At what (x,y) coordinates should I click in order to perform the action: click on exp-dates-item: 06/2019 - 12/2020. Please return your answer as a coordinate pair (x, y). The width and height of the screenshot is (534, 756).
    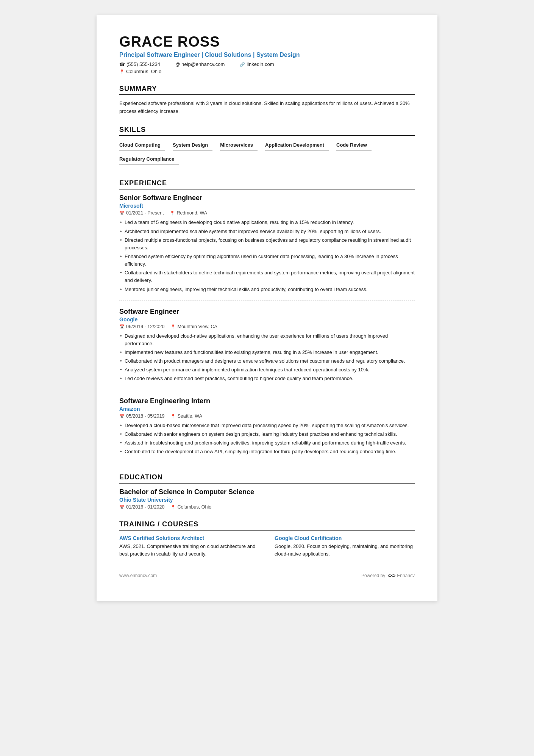
    Looking at the image, I should click on (142, 327).